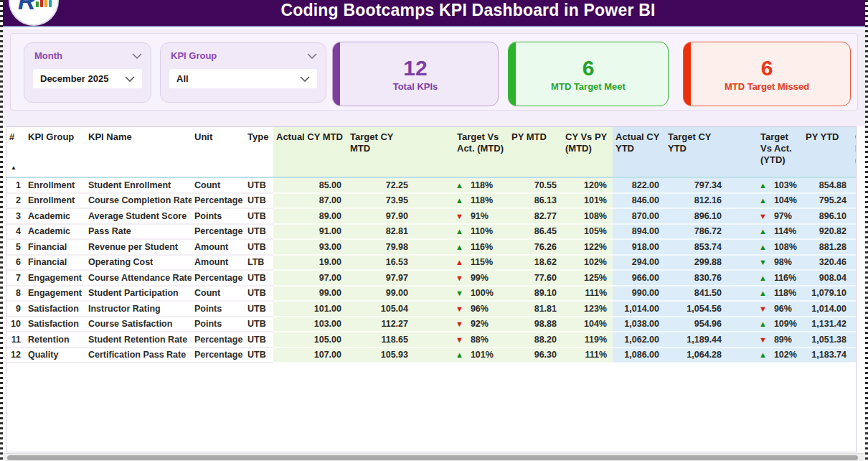 This screenshot has width=868, height=461. Describe the element at coordinates (310, 216) in the screenshot. I see `table-cell: 89.00` at that location.